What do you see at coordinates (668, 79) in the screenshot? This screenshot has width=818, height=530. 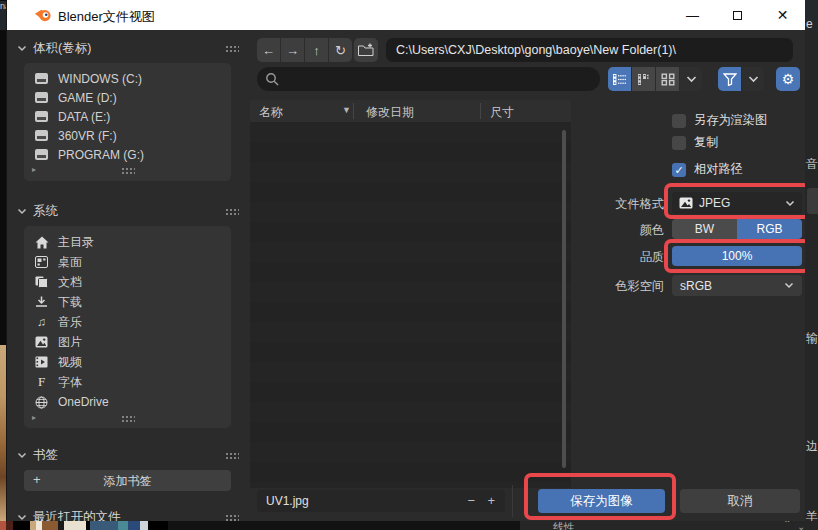 I see `view-thumbnail-button` at bounding box center [668, 79].